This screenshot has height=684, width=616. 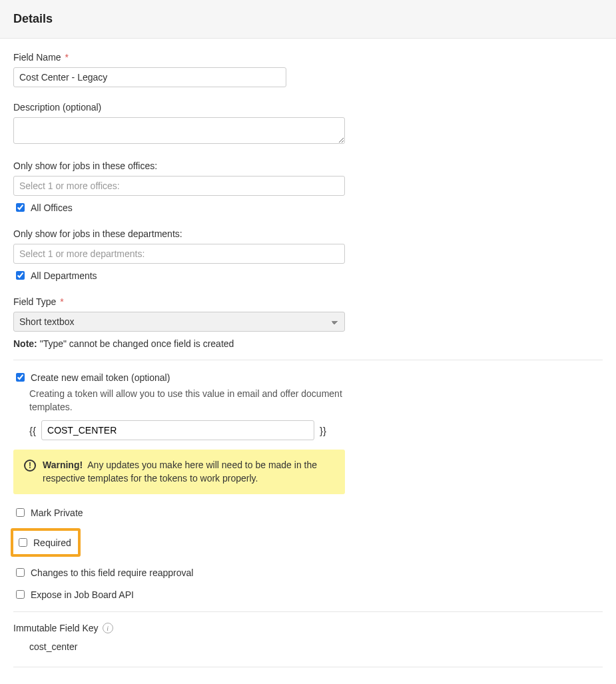 I want to click on departments-multiselect: Select 1 or more departments:, so click(x=179, y=254).